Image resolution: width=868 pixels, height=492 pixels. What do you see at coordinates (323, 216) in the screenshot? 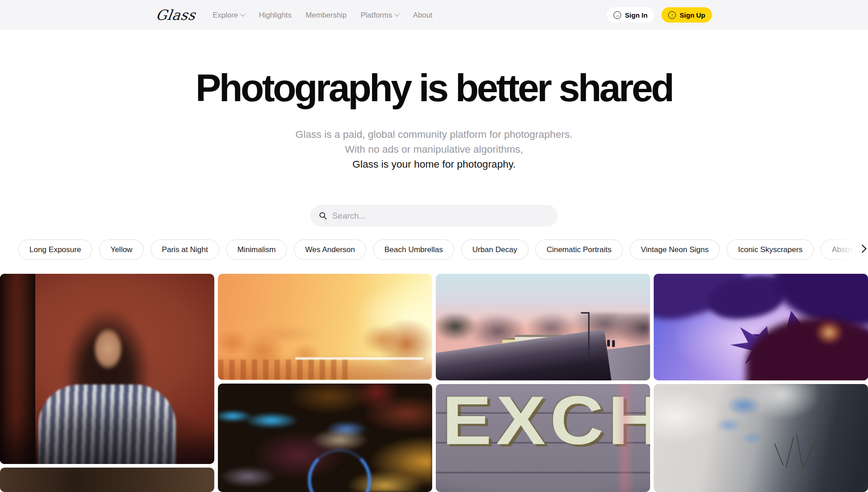
I see `search-icon` at bounding box center [323, 216].